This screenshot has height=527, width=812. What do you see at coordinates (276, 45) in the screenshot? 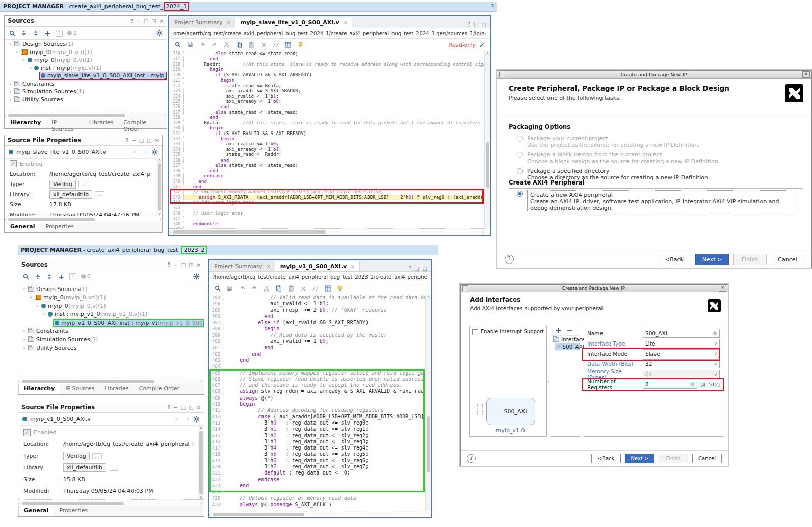
I see `toggle-comment-icon: //` at bounding box center [276, 45].